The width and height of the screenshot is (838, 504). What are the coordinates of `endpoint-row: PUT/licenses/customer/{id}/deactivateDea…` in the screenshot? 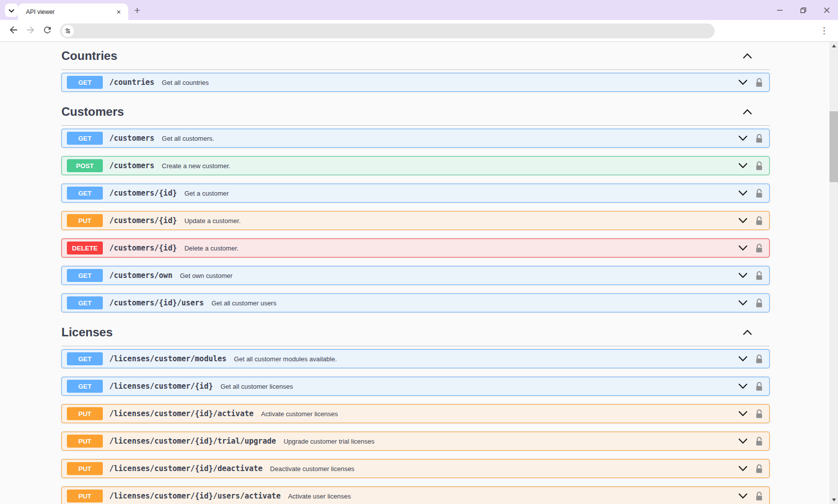 It's located at (415, 469).